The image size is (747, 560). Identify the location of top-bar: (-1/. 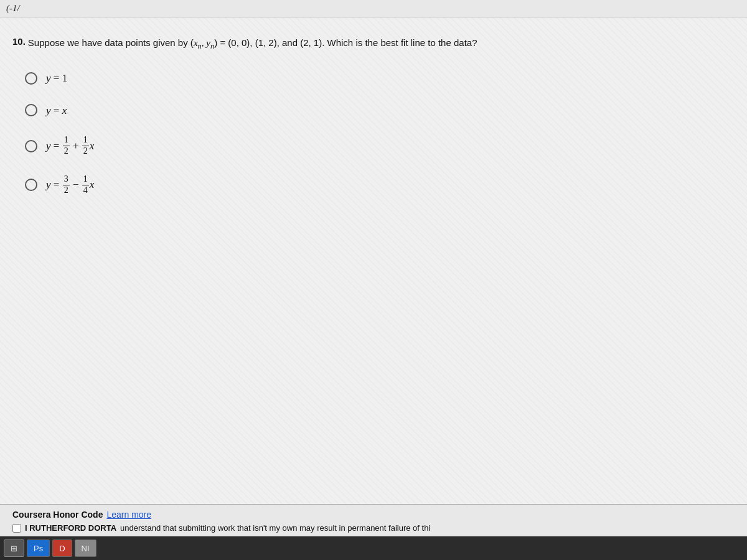
(374, 9).